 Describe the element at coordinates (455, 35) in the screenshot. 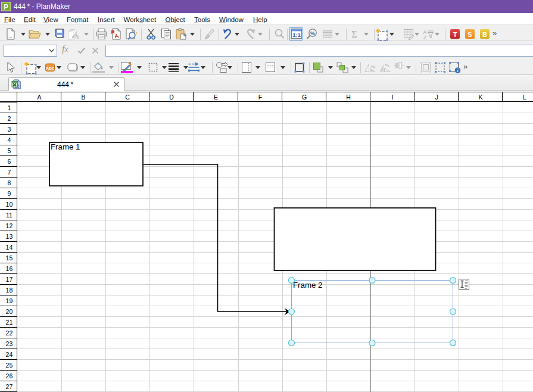

I see `svg-text: T` at that location.